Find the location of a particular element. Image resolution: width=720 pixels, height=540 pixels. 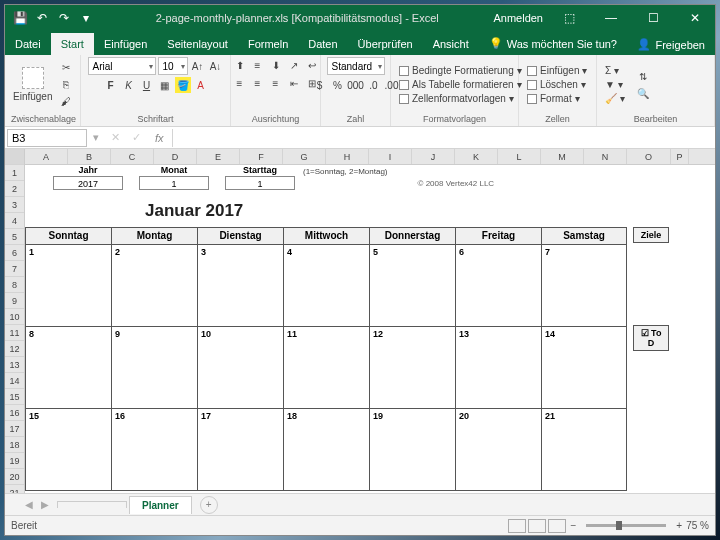

calendar-day-cell: 6 is located at coordinates (498, 286).